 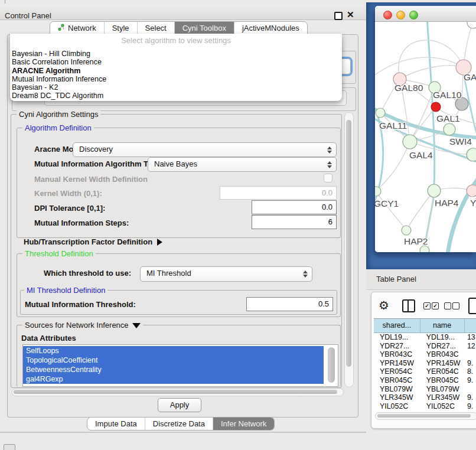 I want to click on columns-icon, so click(x=409, y=306).